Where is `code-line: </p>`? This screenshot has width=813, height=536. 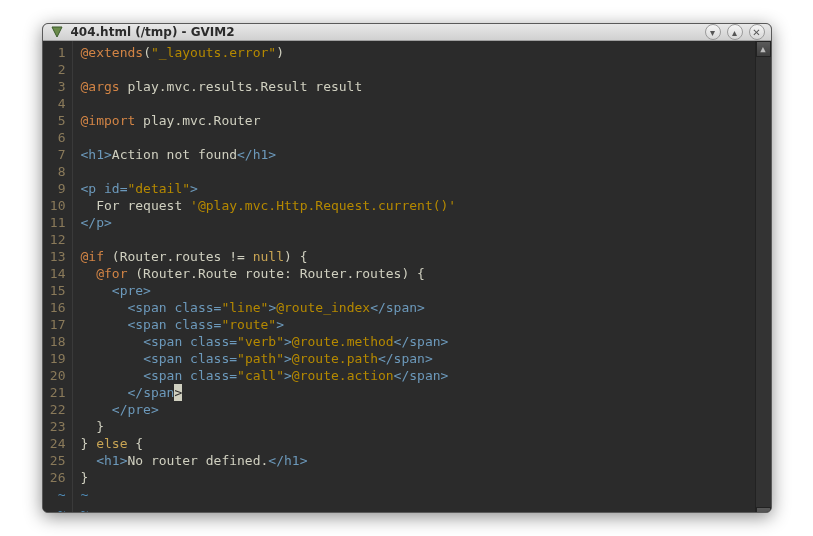 code-line: </p> is located at coordinates (418, 222).